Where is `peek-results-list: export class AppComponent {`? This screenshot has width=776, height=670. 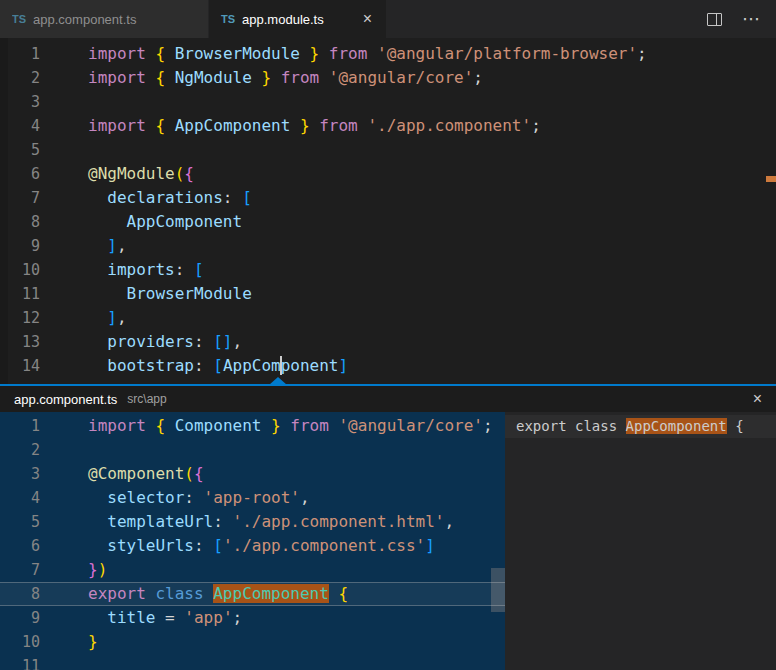 peek-results-list: export class AppComponent { is located at coordinates (640, 541).